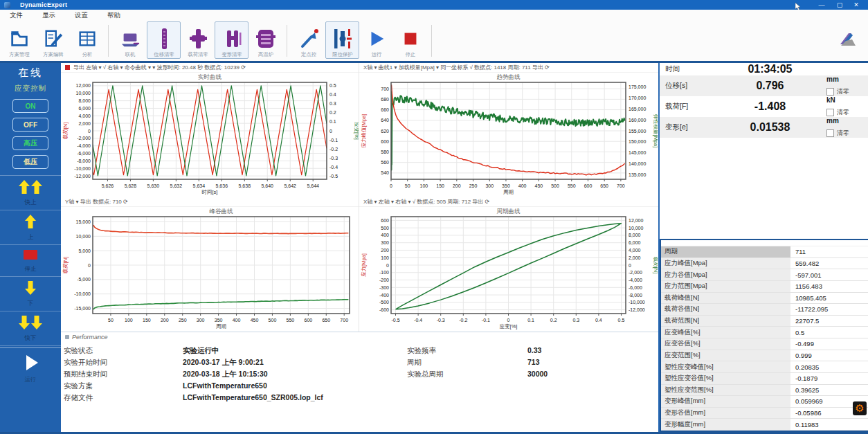  What do you see at coordinates (82, 309) in the screenshot?
I see `svg-text: -15,000` at bounding box center [82, 309].